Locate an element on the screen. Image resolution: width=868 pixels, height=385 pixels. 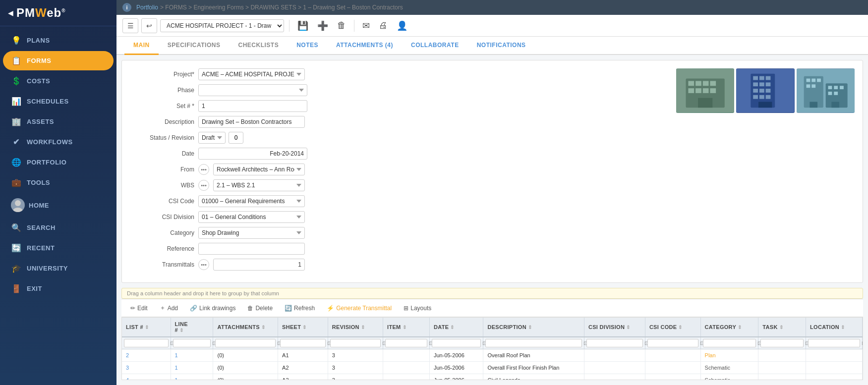
sidebar-item-schedules: 📊 SCHEDULES is located at coordinates (58, 101).